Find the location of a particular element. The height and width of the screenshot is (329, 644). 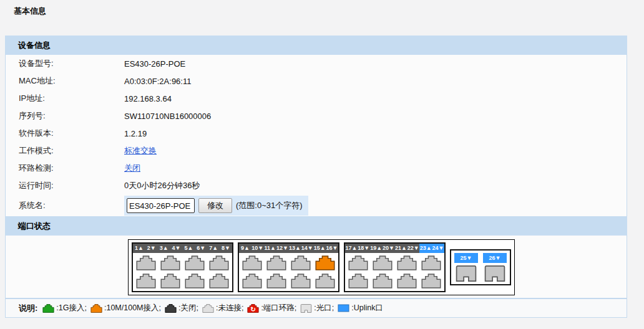

legend-item: :1G接入; is located at coordinates (65, 308).